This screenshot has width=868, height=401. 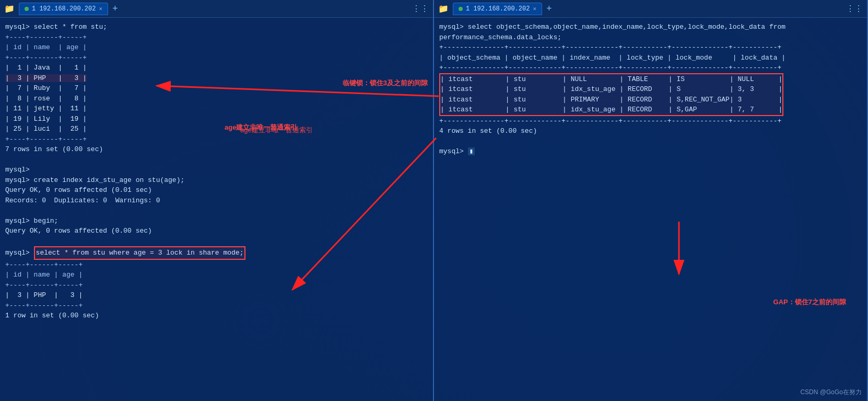 I want to click on left-tab: 1 192.168.200.202 ✕, so click(x=64, y=9).